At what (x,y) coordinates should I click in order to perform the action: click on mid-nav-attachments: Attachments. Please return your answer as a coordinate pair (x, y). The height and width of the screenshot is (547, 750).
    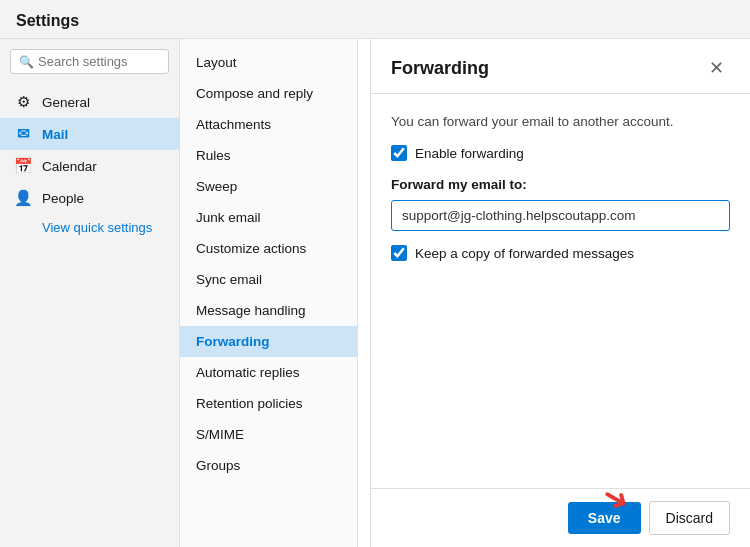
    Looking at the image, I should click on (268, 124).